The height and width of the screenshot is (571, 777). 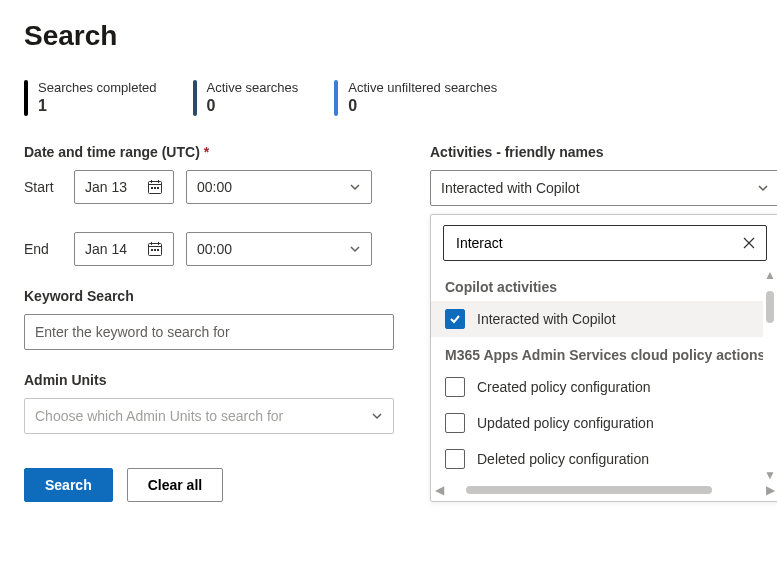 What do you see at coordinates (605, 243) in the screenshot?
I see `activities-search` at bounding box center [605, 243].